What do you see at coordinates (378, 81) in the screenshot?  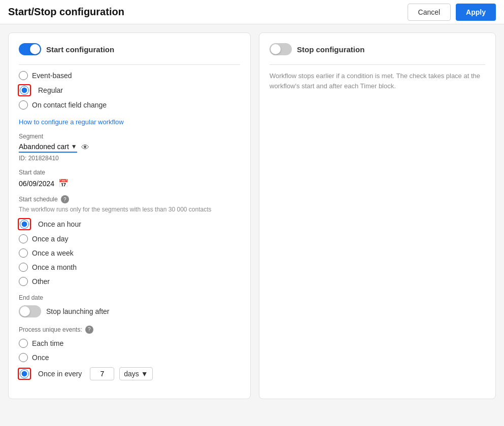 I see `stop-config-note: Workflow stops earlier if a condition is…` at bounding box center [378, 81].